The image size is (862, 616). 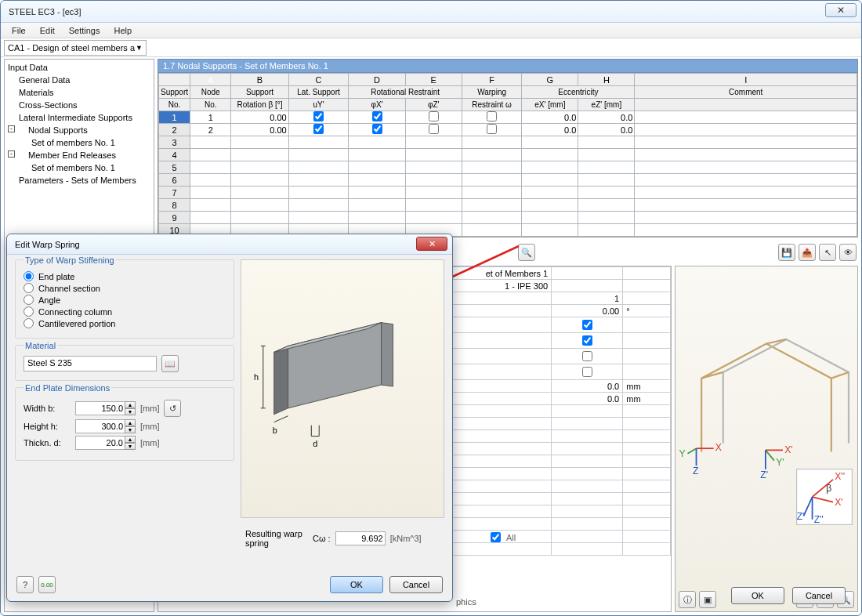 What do you see at coordinates (342, 538) in the screenshot?
I see `result-row: Resulting warp spring Cω : [kNm^3]` at bounding box center [342, 538].